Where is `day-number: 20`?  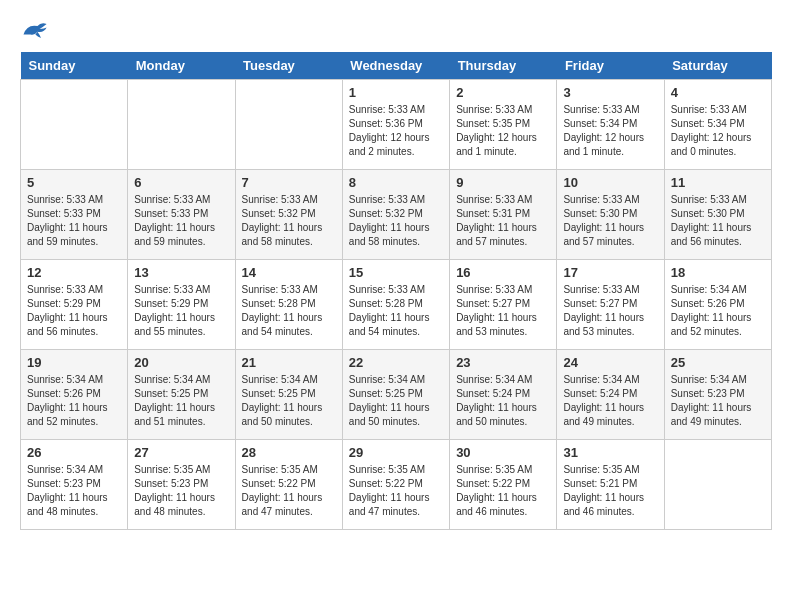
day-number: 20 is located at coordinates (181, 362).